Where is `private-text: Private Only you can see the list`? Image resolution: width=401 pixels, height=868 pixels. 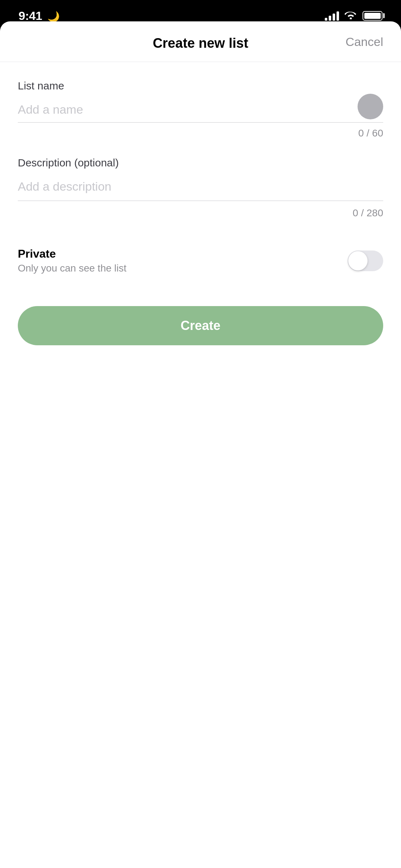
private-text: Private Only you can see the list is located at coordinates (72, 261).